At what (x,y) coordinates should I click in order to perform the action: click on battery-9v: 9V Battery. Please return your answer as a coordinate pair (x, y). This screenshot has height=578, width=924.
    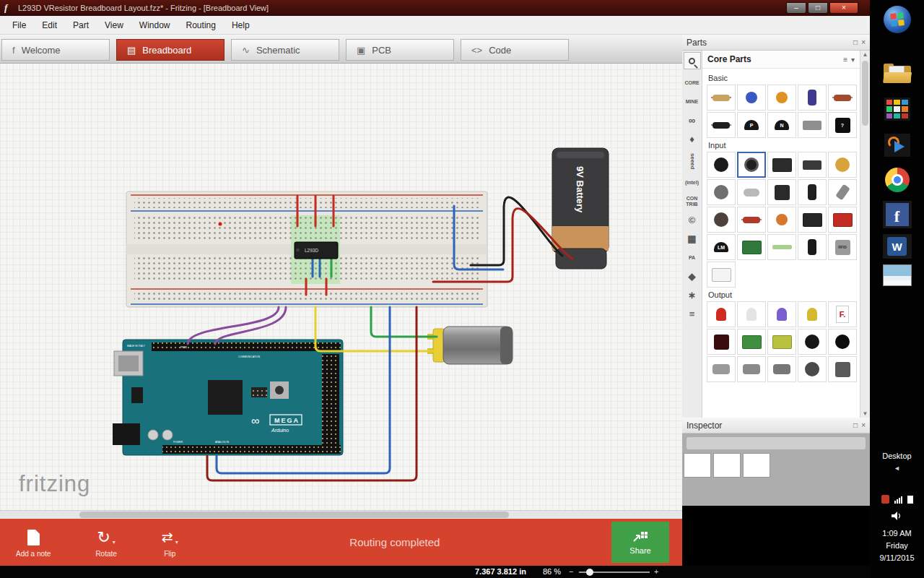
    Looking at the image, I should click on (580, 208).